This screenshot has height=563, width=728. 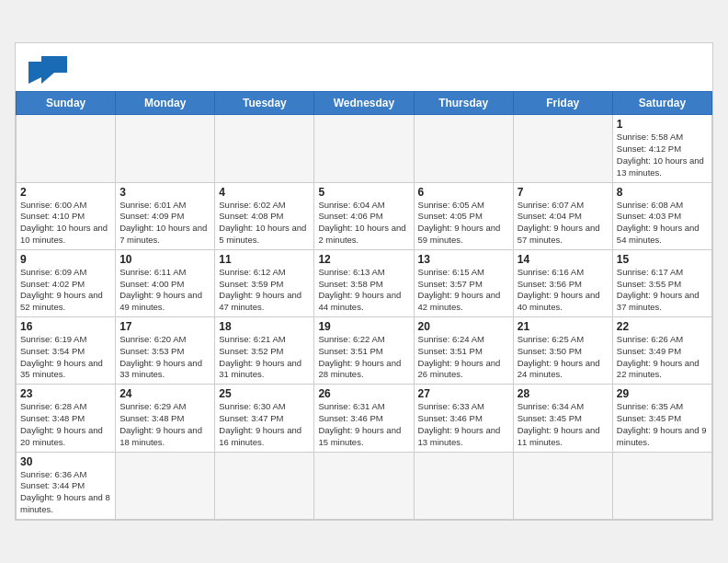 What do you see at coordinates (662, 291) in the screenshot?
I see `day-info: Sunrise: 6:17 AM Sunset: 3:55 PM Dayligh…` at bounding box center [662, 291].